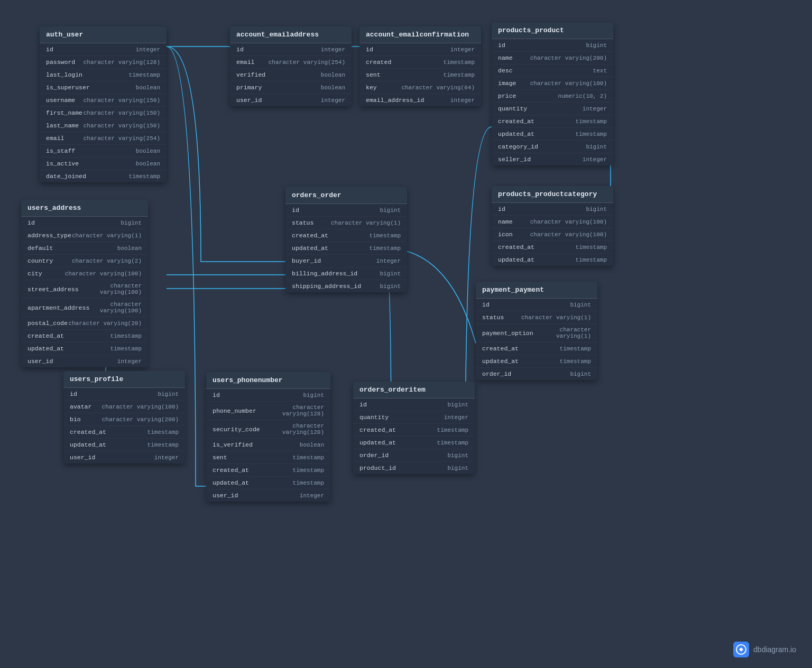  I want to click on table-row: key character varying(64), so click(420, 88).